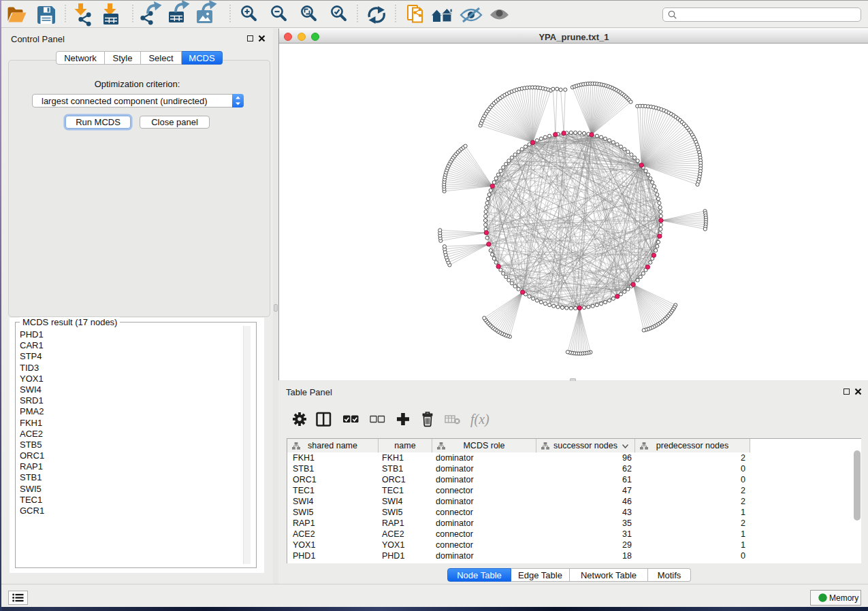  What do you see at coordinates (480, 419) in the screenshot?
I see `svg-text: f(x)` at bounding box center [480, 419].